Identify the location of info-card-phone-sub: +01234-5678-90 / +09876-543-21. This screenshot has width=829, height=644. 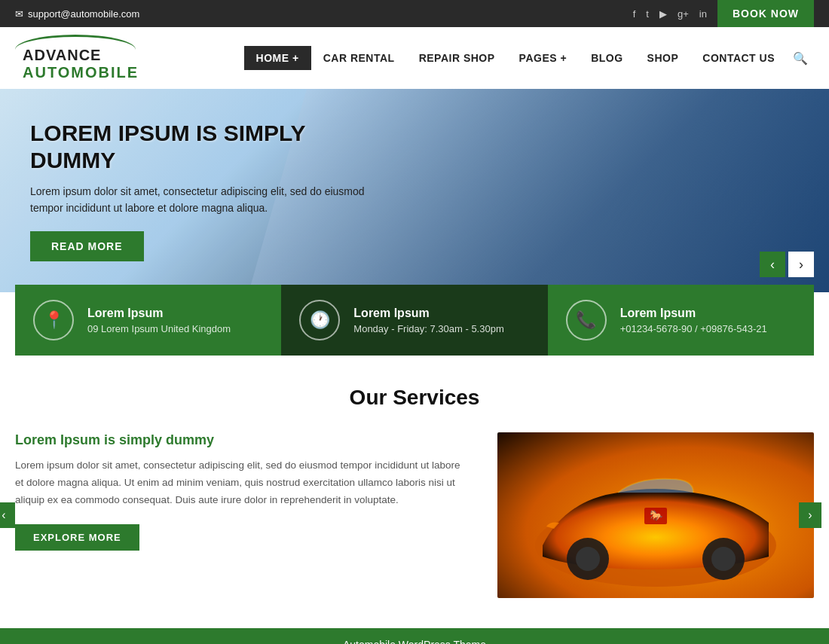
(693, 328).